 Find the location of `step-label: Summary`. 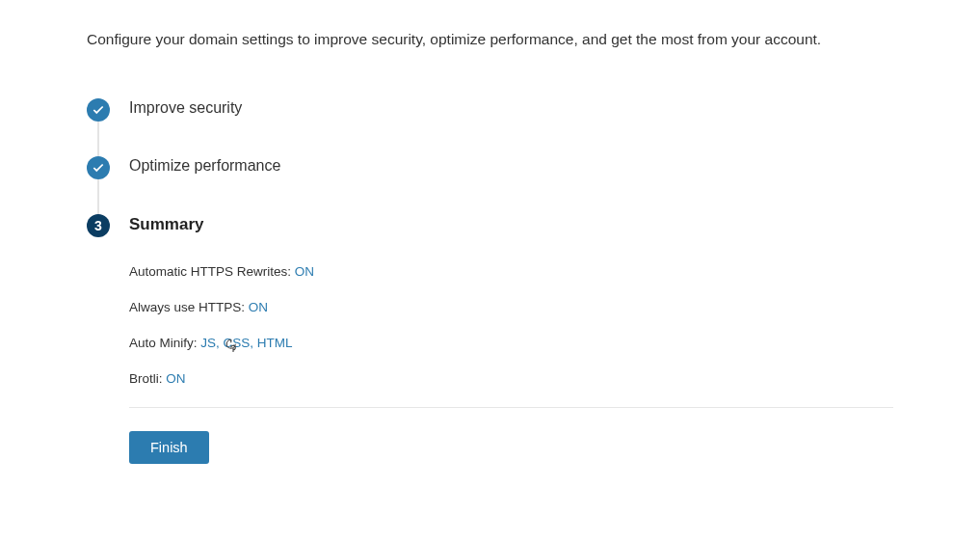

step-label: Summary is located at coordinates (166, 224).